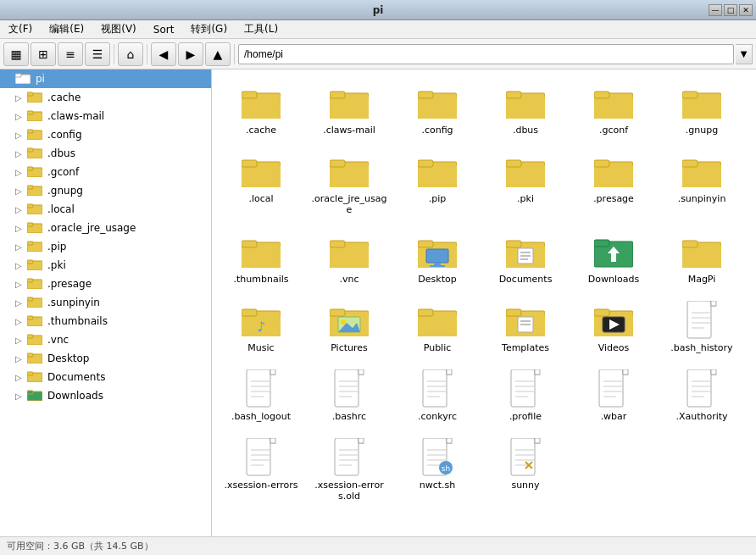 This screenshot has width=756, height=555. I want to click on file-item: .pki, so click(525, 183).